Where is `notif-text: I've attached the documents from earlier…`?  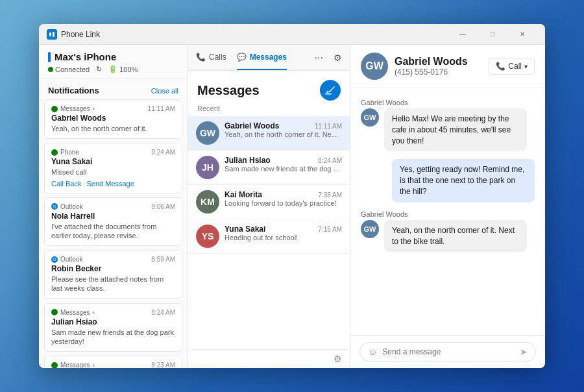
notif-text: I've attached the documents from earlier… is located at coordinates (113, 231).